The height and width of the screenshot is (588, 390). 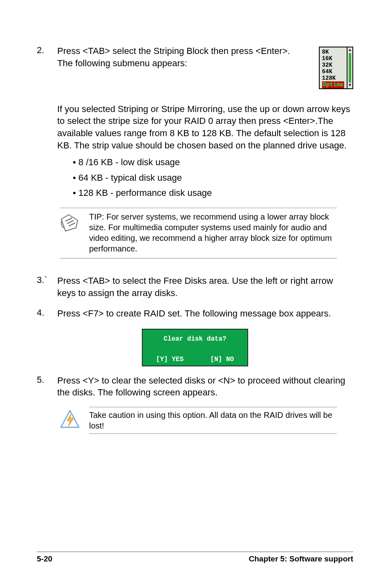 I want to click on stripe-block-menu: 8K 16K 32K 64K 128K Optima ▲ ▼, so click(x=336, y=68).